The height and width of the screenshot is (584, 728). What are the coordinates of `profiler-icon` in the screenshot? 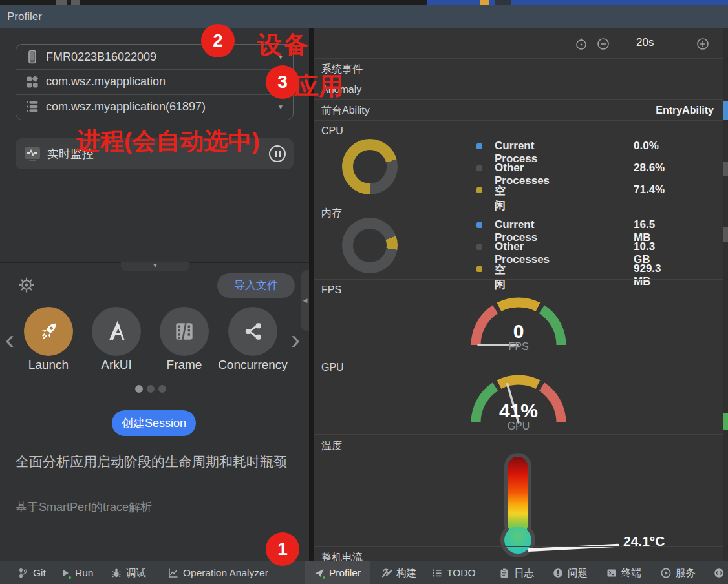 It's located at (319, 573).